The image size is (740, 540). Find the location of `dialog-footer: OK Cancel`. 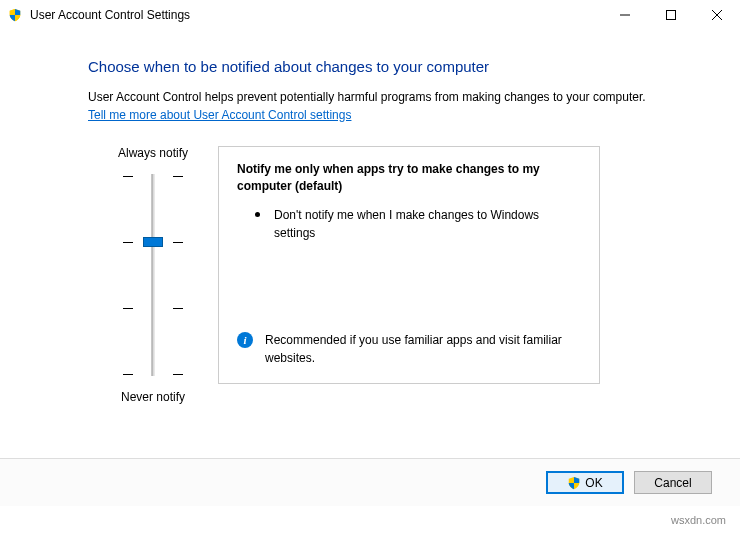

dialog-footer: OK Cancel is located at coordinates (370, 482).